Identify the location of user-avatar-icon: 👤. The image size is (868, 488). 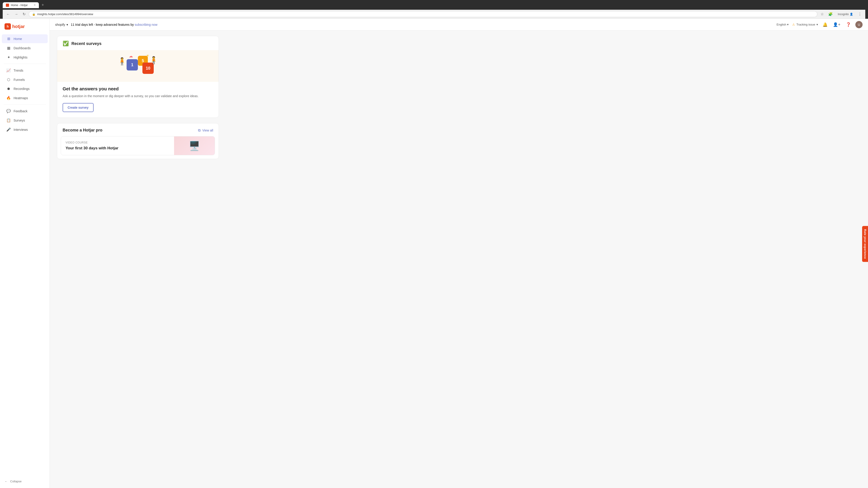
(851, 14).